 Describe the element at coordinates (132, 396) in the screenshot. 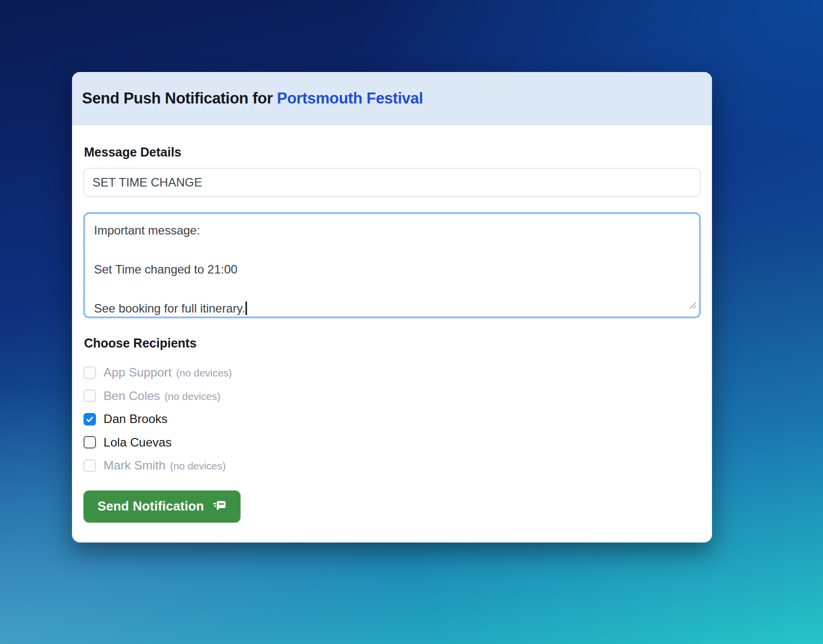

I see `recipient-name: Ben Coles` at that location.